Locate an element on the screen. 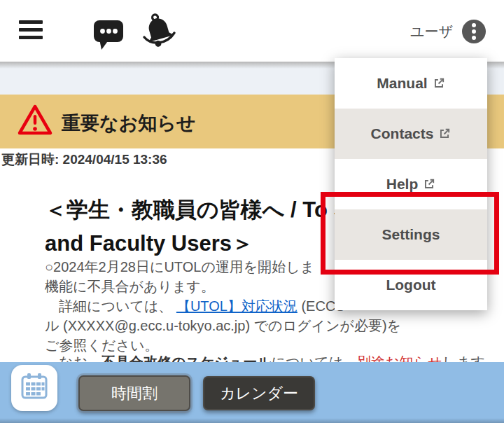 Image resolution: width=504 pixels, height=423 pixels. warning-icon is located at coordinates (35, 121).